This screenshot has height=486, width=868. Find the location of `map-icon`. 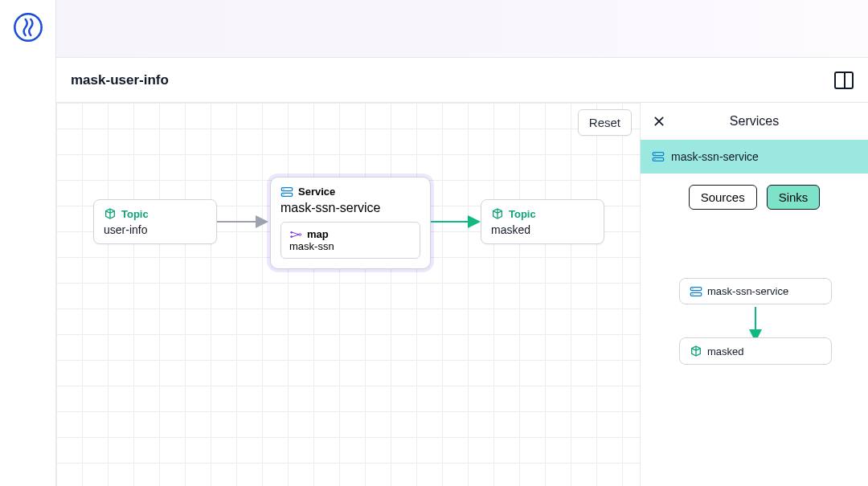

map-icon is located at coordinates (296, 235).